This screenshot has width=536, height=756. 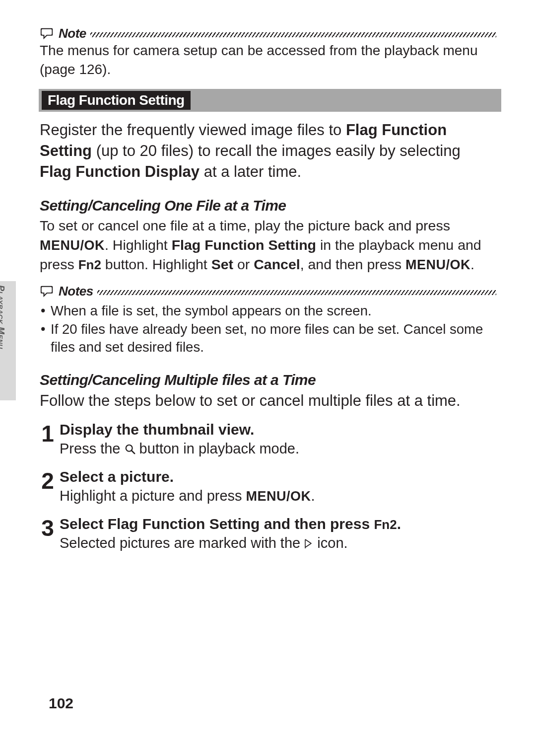 What do you see at coordinates (153, 496) in the screenshot?
I see `text: Highlight a picture and press` at bounding box center [153, 496].